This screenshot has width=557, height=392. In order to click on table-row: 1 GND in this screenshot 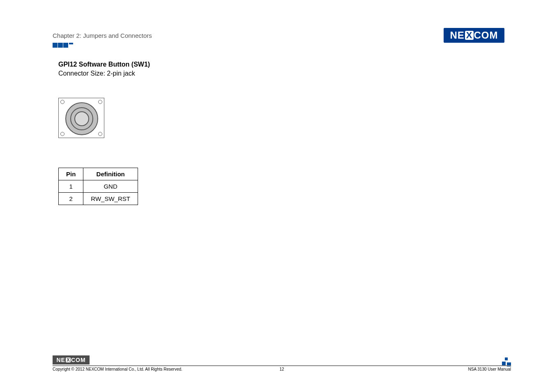, I will do `click(99, 187)`.